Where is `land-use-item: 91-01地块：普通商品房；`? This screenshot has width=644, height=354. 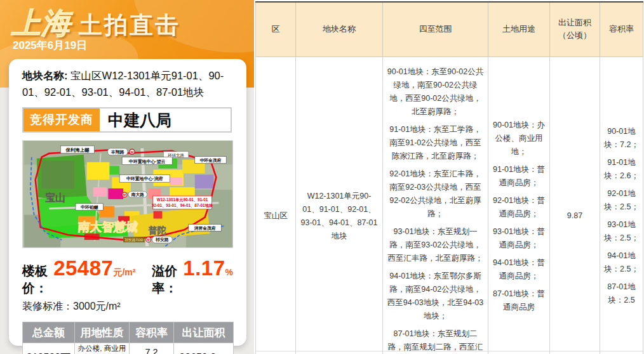 land-use-item: 91-01地块：普通商品房； is located at coordinates (519, 176).